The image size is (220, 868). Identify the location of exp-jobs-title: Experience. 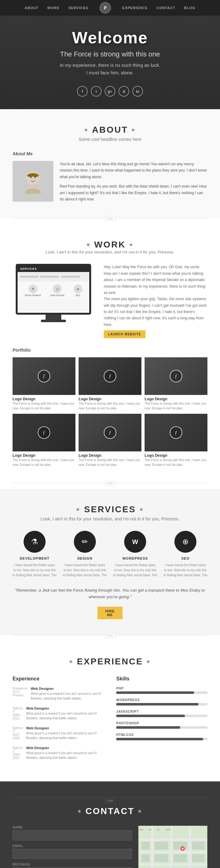
(58, 679).